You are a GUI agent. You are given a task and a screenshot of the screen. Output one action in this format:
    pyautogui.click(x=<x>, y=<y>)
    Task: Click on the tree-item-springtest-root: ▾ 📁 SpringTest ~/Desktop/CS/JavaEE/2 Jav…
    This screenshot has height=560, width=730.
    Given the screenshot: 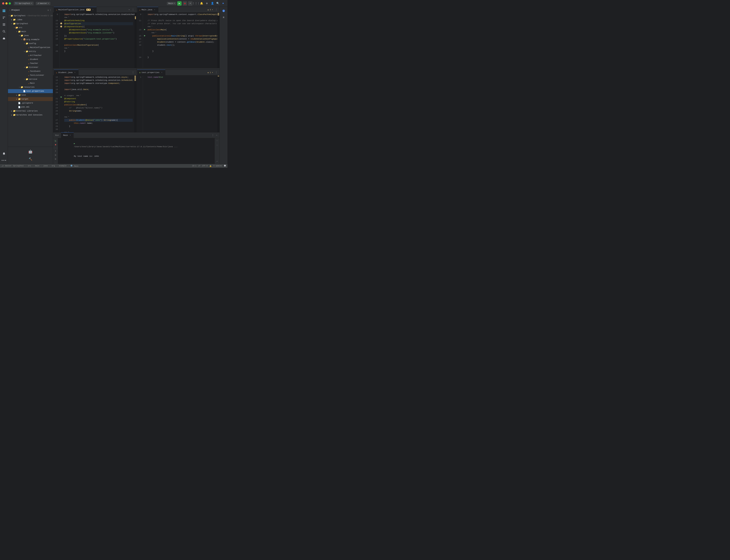 What is the action you would take?
    pyautogui.click(x=31, y=16)
    